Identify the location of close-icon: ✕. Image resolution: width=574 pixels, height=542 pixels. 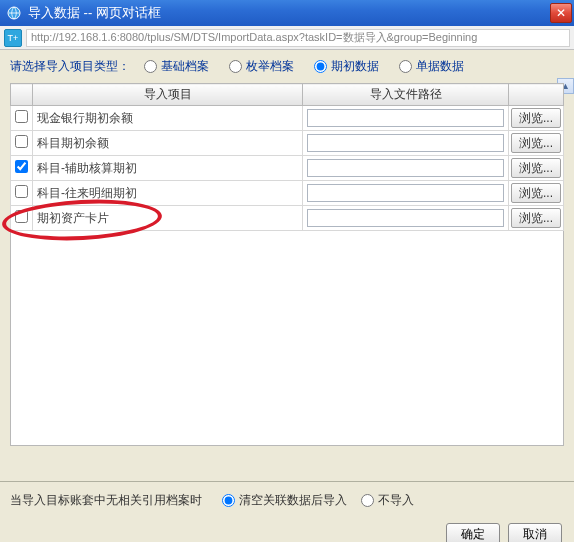
(561, 13).